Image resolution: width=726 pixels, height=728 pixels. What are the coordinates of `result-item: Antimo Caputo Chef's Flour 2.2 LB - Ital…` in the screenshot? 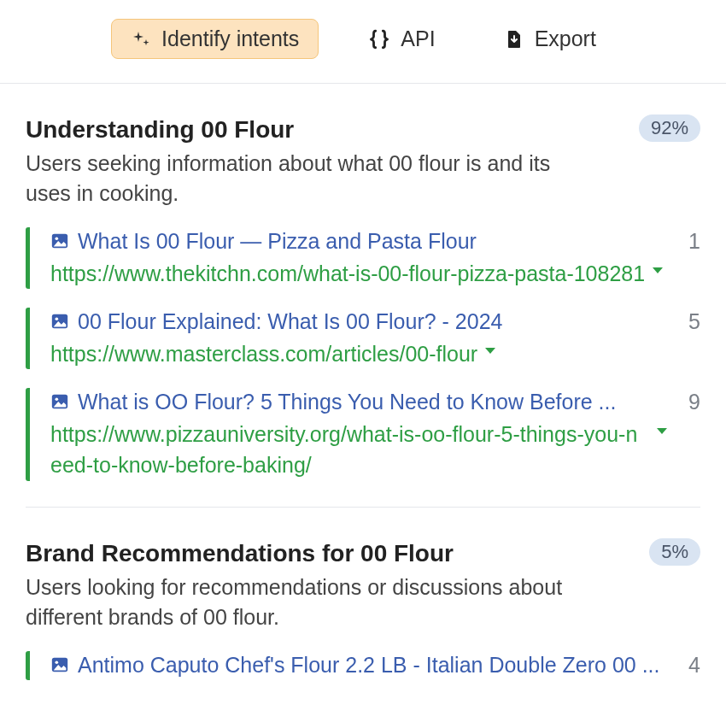 It's located at (363, 666).